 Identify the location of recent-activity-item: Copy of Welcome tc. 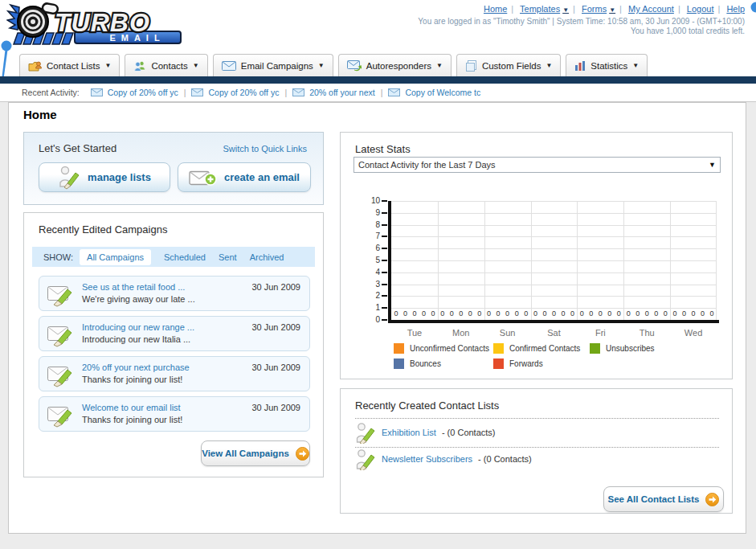
(434, 92).